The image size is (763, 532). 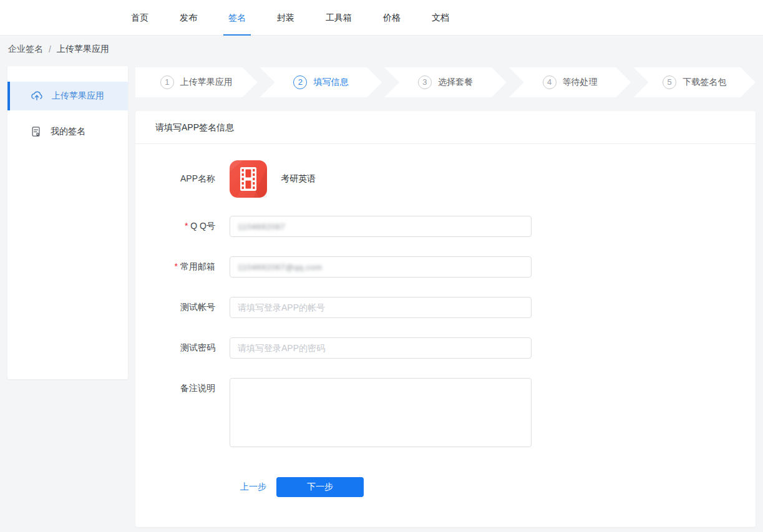 What do you see at coordinates (197, 82) in the screenshot?
I see `step-1-upload-app: 1 上传苹果应用` at bounding box center [197, 82].